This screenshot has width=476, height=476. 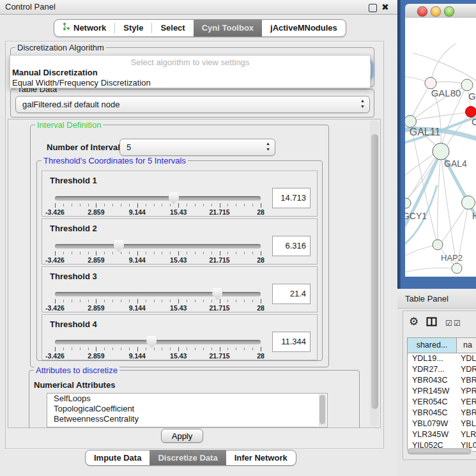 What do you see at coordinates (374, 273) in the screenshot?
I see `settings-scrollbar` at bounding box center [374, 273].